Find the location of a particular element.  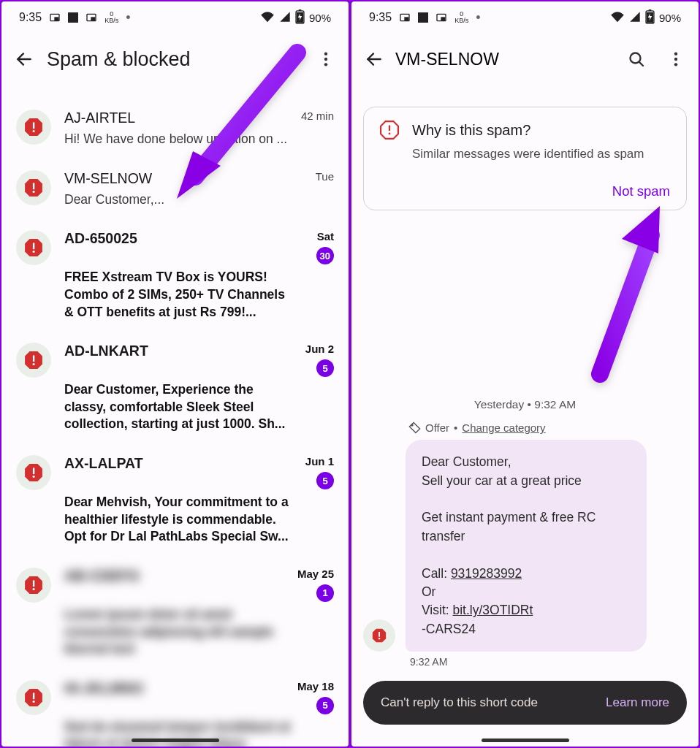

preview-text: Sed do eiusmod tempor incididunt ut labo… is located at coordinates (178, 733).